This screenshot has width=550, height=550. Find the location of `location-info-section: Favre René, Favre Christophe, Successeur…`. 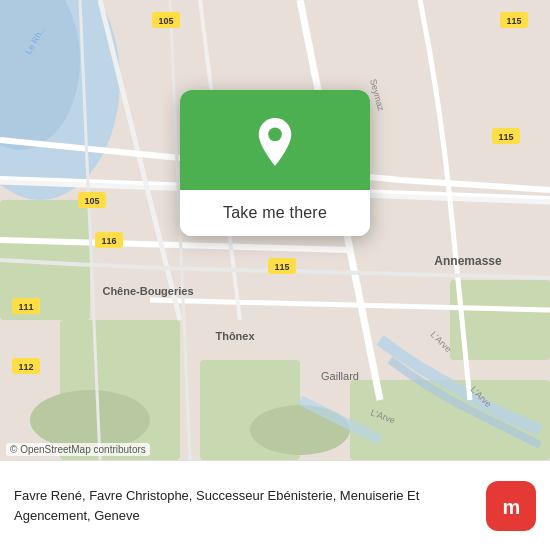

location-info-section: Favre René, Favre Christophe, Successeur… is located at coordinates (244, 505).